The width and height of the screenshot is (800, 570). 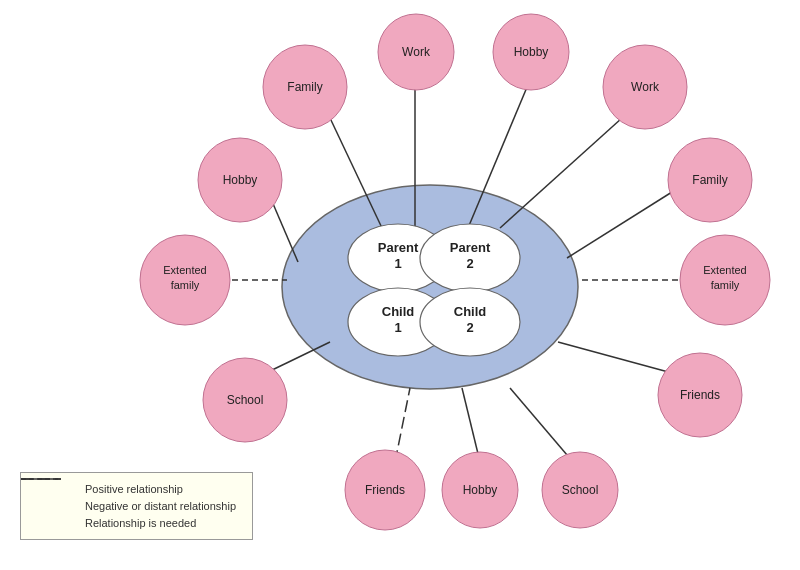 I want to click on child2-num: 2, so click(x=470, y=328).